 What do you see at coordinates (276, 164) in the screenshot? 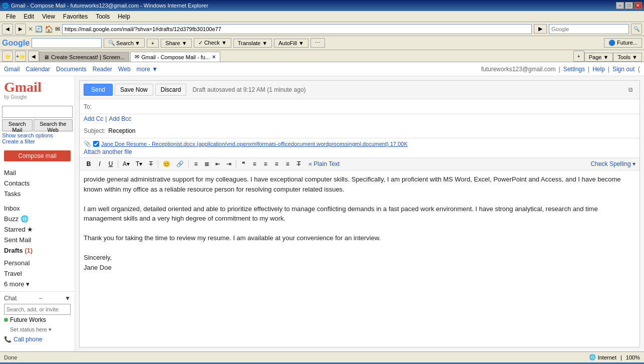
I see `align-right-button: ≡` at bounding box center [276, 164].